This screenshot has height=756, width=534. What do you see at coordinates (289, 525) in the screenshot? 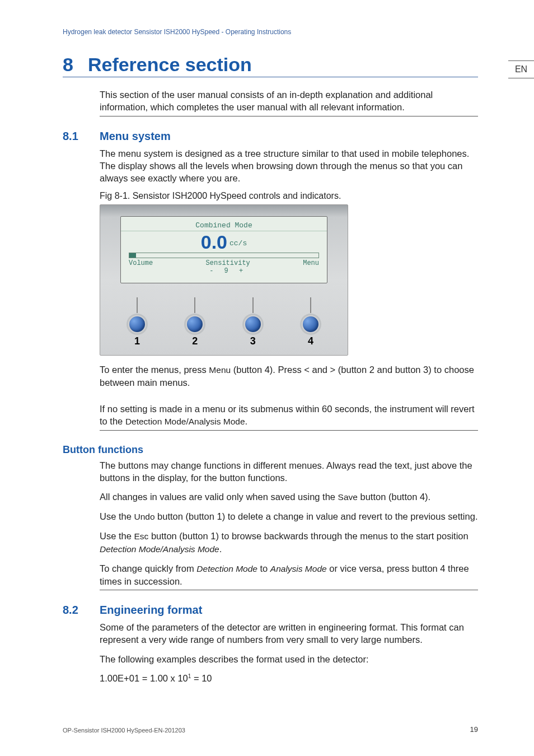
I see `button-functions-body: The buttons may change functions in diff…` at bounding box center [289, 525].